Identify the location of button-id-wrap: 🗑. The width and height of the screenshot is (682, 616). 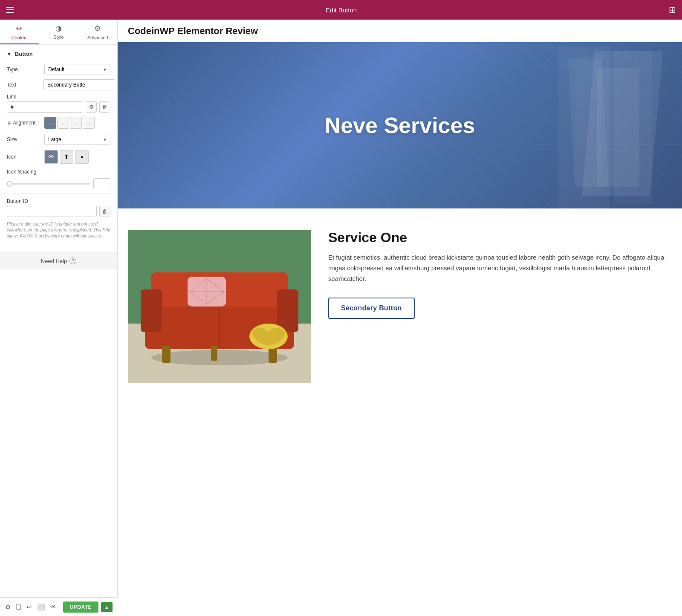
(59, 211).